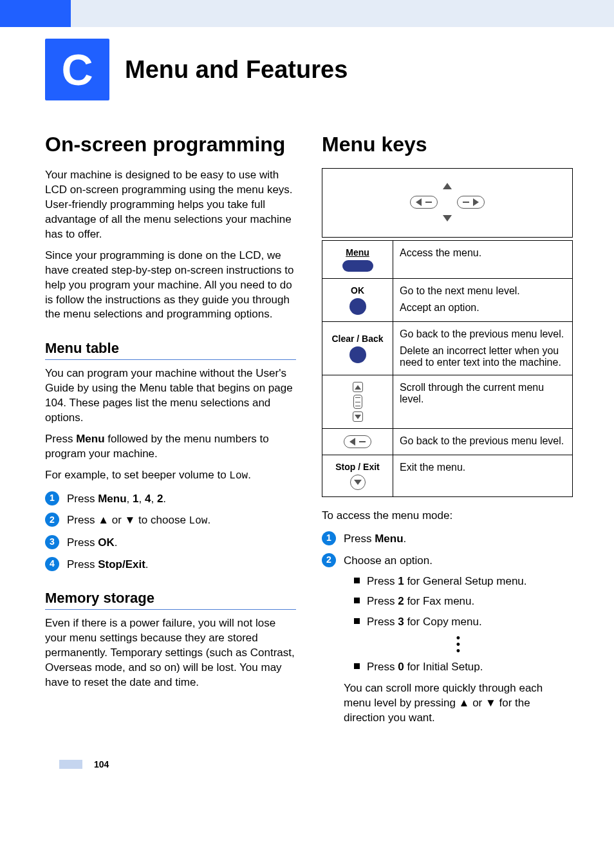 The height and width of the screenshot is (868, 614). What do you see at coordinates (358, 260) in the screenshot?
I see `key-graphic-menu: Menu` at bounding box center [358, 260].